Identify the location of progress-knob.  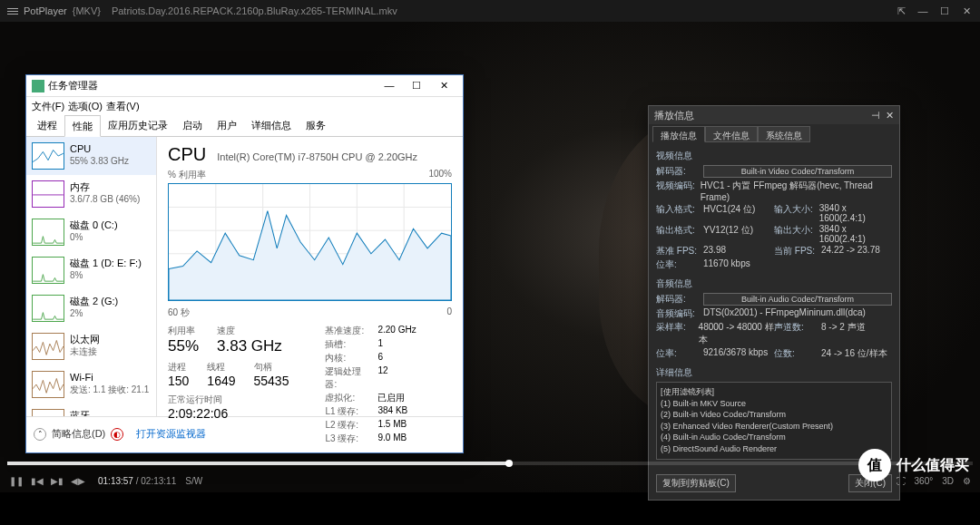
(509, 463).